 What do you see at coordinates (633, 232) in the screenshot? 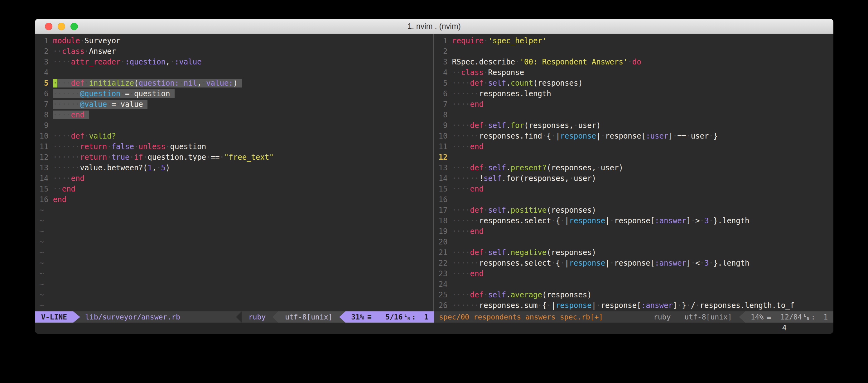
I see `code-line: 19····end` at bounding box center [633, 232].